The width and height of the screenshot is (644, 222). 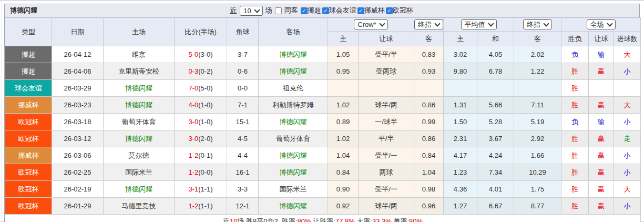 What do you see at coordinates (461, 189) in the screenshot?
I see `avg-home: 4.36` at bounding box center [461, 189].